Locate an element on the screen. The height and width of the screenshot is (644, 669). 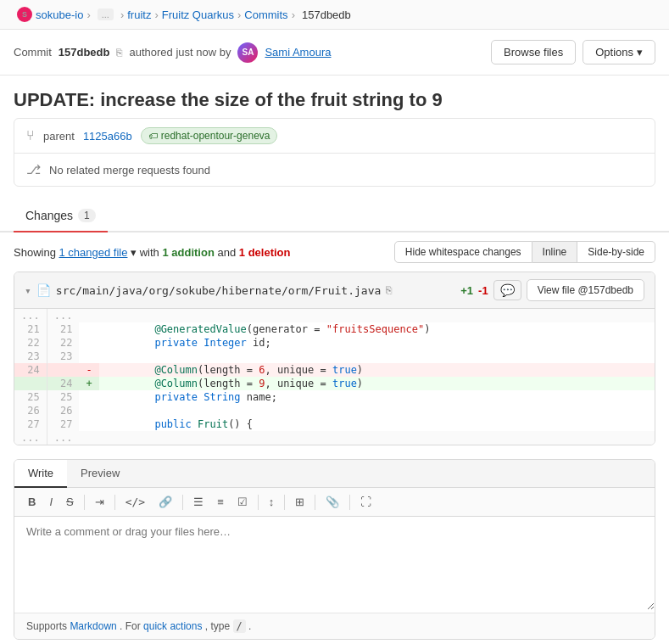
comment-textarea is located at coordinates (334, 563).